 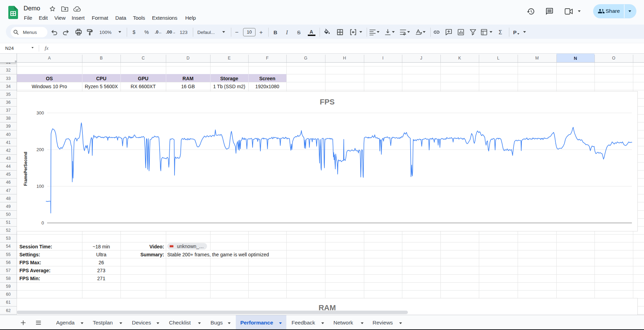 I want to click on svg-text: 26, so click(x=101, y=263).